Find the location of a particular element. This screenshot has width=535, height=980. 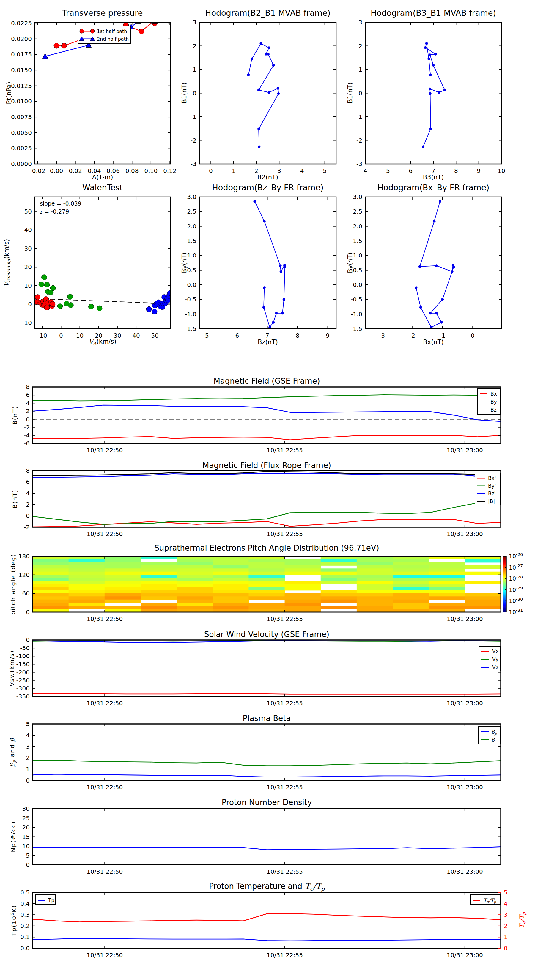

y-tick-label: -350 is located at coordinates (23, 696).